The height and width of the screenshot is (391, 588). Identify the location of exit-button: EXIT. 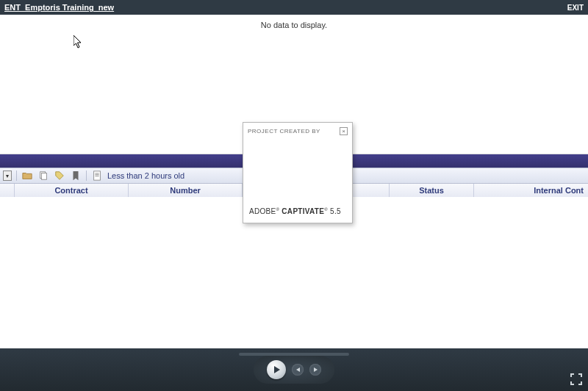
(576, 7).